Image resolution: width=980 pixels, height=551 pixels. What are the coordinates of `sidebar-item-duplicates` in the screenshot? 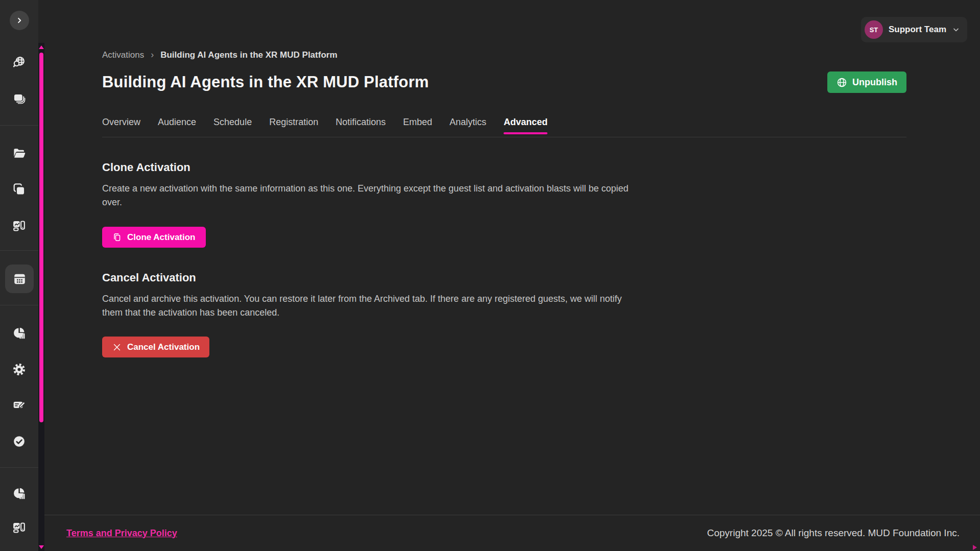 It's located at (19, 189).